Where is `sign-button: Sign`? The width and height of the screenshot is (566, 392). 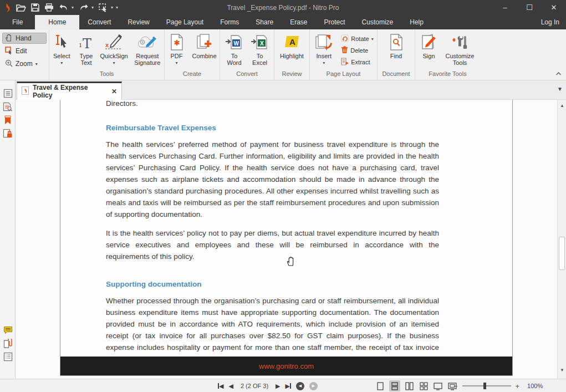 sign-button: Sign is located at coordinates (429, 46).